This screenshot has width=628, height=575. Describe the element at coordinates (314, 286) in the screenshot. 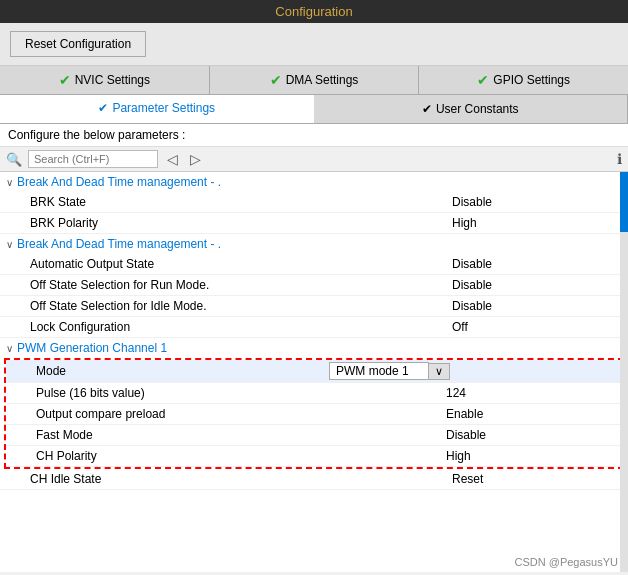

I see `param-row: Off State Selection for Run Mode. Disabl…` at that location.